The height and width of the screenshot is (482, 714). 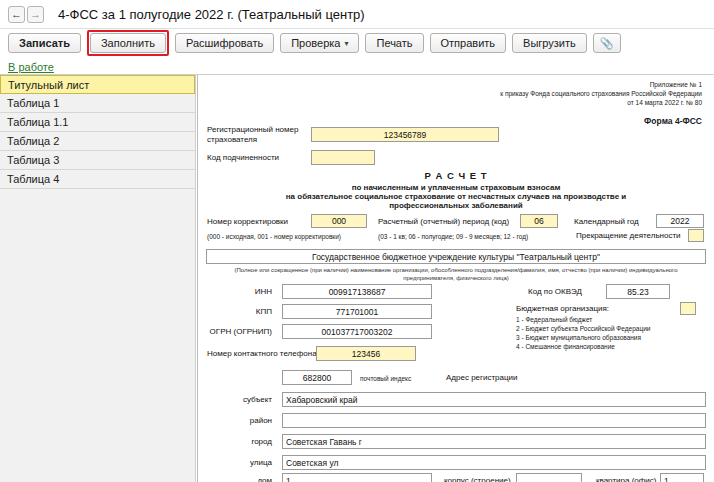 What do you see at coordinates (583, 320) in the screenshot?
I see `budget-option-1: 1 - Федеральный бюджет` at bounding box center [583, 320].